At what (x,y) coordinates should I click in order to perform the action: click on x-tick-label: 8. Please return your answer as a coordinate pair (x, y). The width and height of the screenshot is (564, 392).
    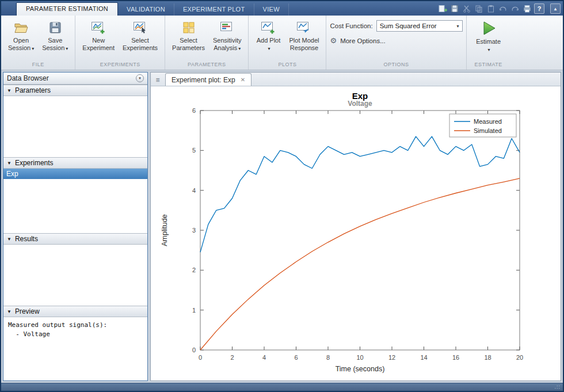
    Looking at the image, I should click on (328, 357).